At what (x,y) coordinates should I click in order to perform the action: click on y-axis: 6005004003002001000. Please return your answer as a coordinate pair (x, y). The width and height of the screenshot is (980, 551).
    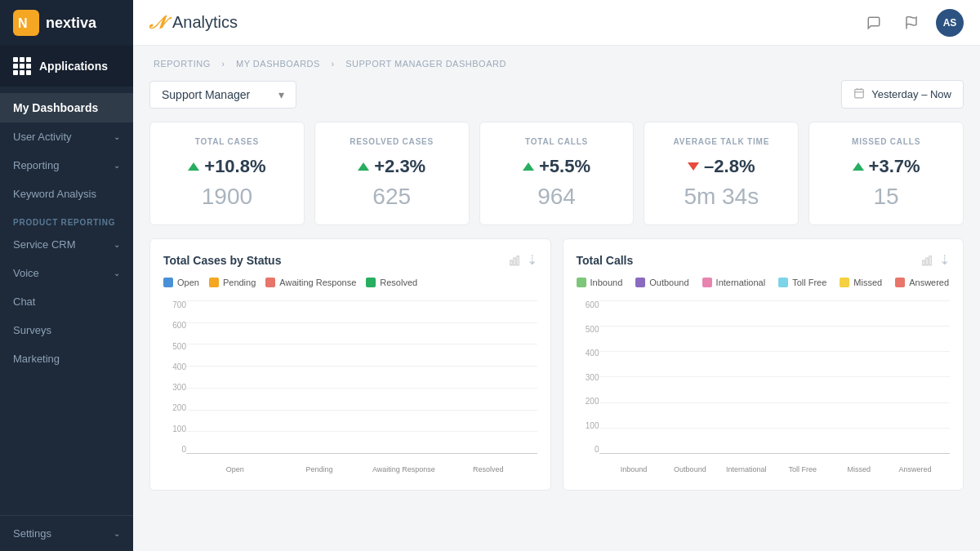
    Looking at the image, I should click on (588, 387).